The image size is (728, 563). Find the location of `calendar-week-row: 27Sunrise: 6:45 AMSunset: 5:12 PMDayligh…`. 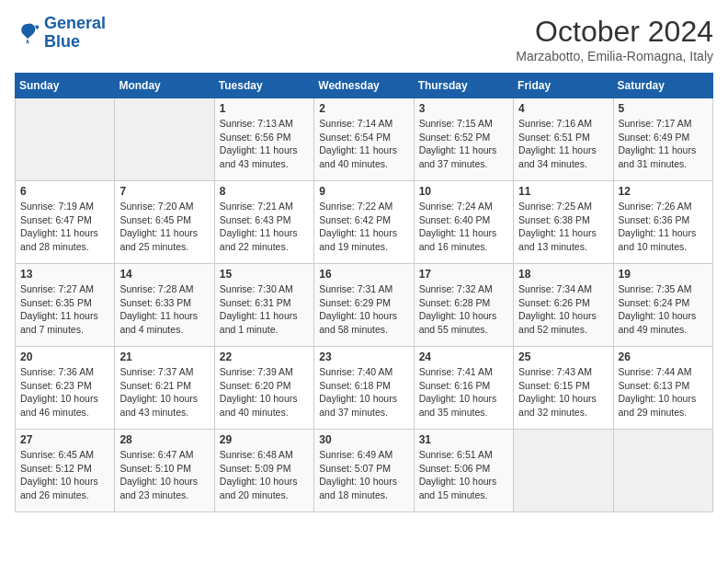

calendar-week-row: 27Sunrise: 6:45 AMSunset: 5:12 PMDayligh… is located at coordinates (364, 471).